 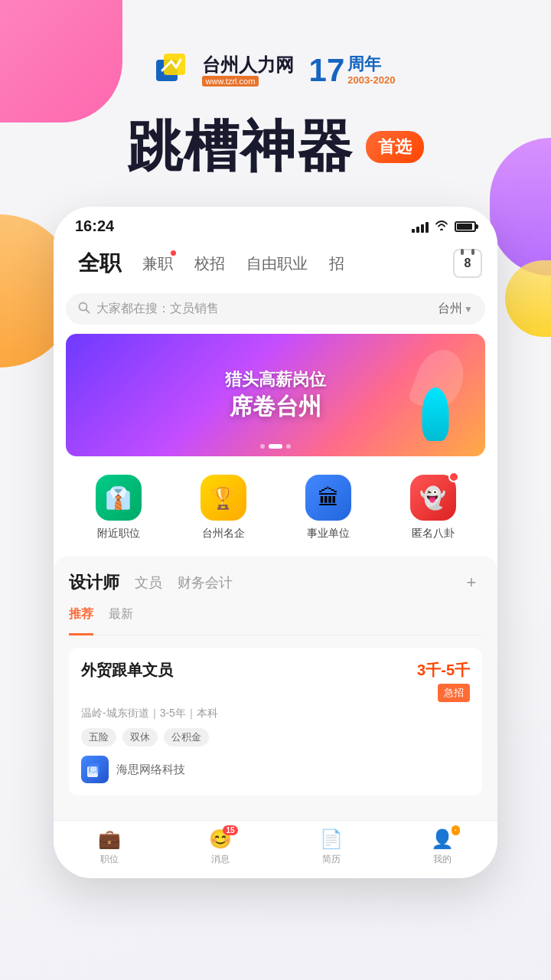 I want to click on enterprise-label: 台州名企, so click(x=223, y=534).